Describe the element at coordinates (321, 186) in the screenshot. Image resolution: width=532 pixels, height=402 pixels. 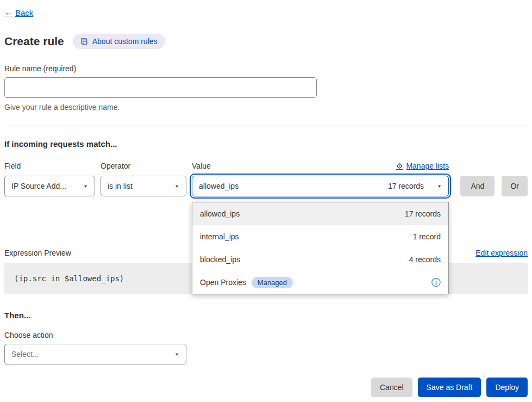
I see `value-select: allowed_ips 17 records ▼` at that location.